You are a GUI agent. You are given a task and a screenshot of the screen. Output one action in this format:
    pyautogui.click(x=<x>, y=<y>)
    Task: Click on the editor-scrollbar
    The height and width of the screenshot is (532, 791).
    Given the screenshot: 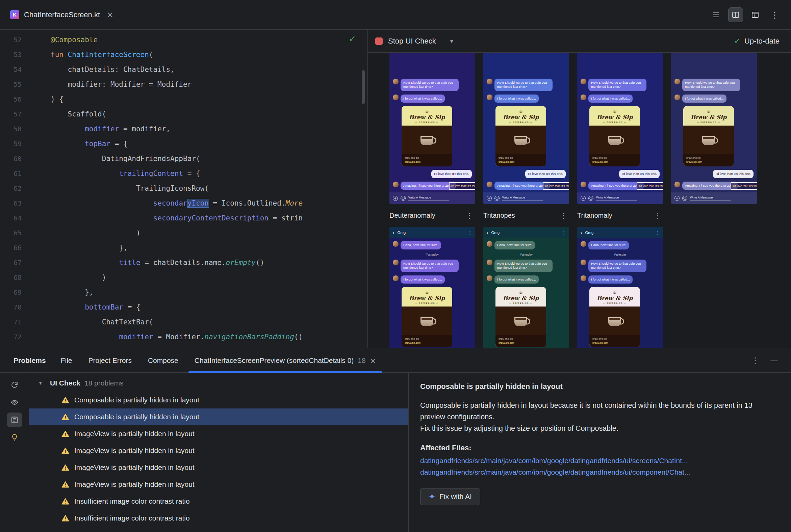 What is the action you would take?
    pyautogui.click(x=363, y=87)
    